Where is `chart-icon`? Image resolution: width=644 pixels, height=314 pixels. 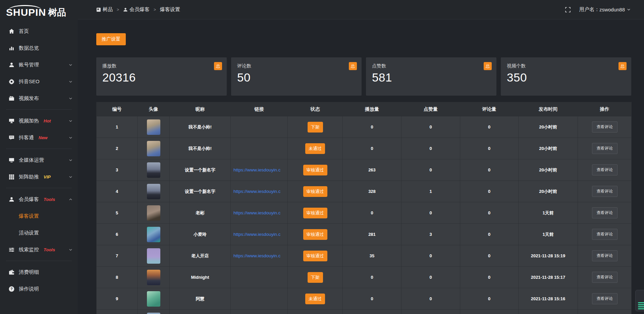 chart-icon is located at coordinates (11, 48).